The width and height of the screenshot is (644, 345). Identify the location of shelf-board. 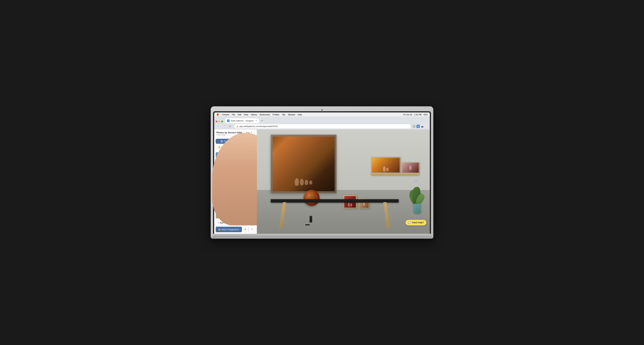
(395, 174).